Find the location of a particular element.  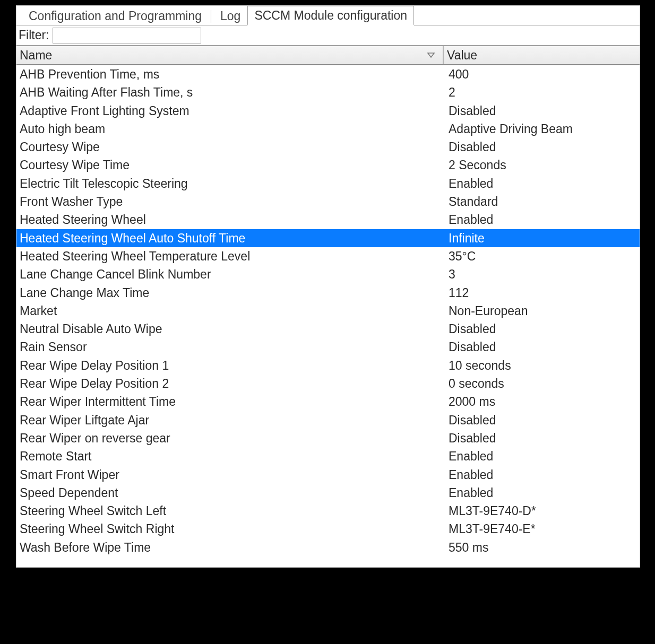

parameter-name: Front Washer Type is located at coordinates (230, 202).